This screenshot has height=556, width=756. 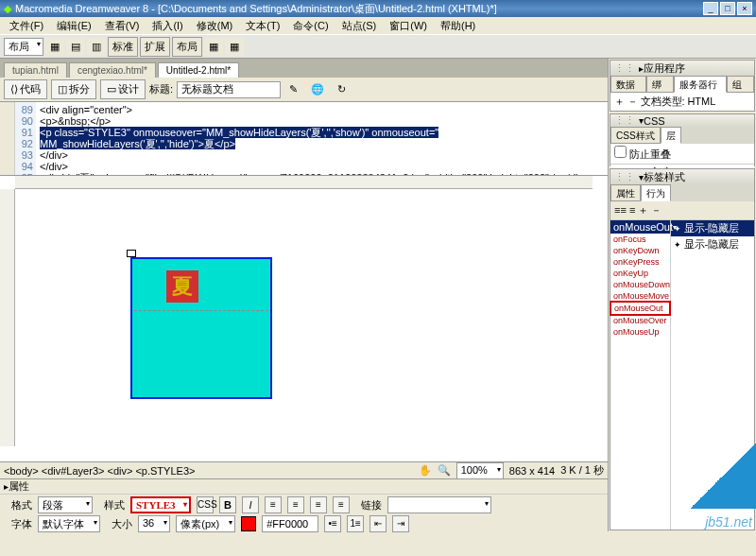 I want to click on tab-database: 数据库, so click(x=628, y=84).